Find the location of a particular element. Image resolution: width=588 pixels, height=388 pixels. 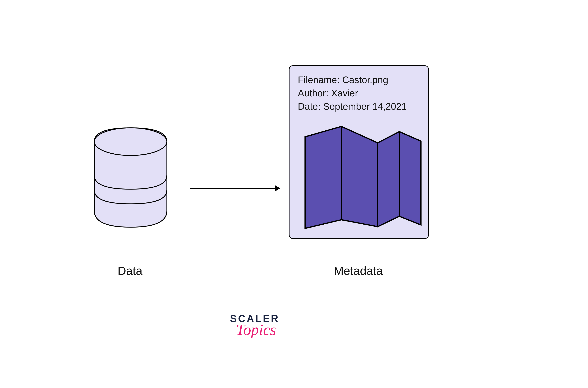

folded-map-icon is located at coordinates (363, 175).